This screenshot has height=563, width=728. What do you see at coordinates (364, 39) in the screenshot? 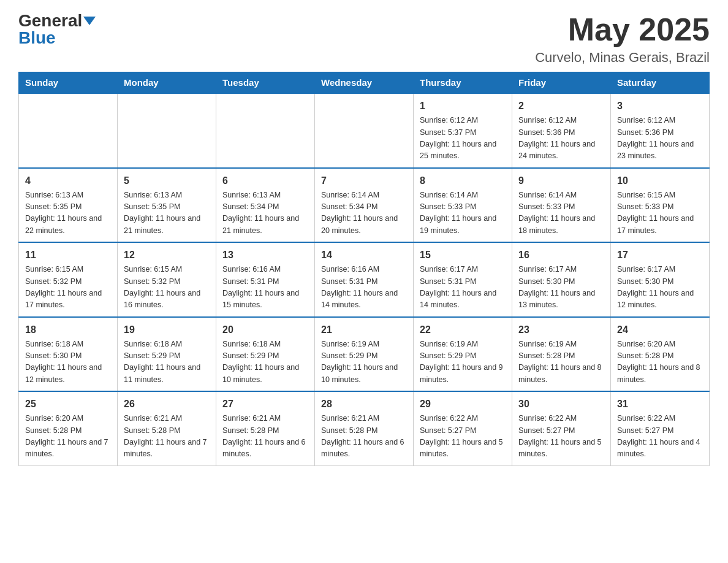
I see `page-header: General Blue May 2025 Curvelo, Minas Ger…` at bounding box center [364, 39].